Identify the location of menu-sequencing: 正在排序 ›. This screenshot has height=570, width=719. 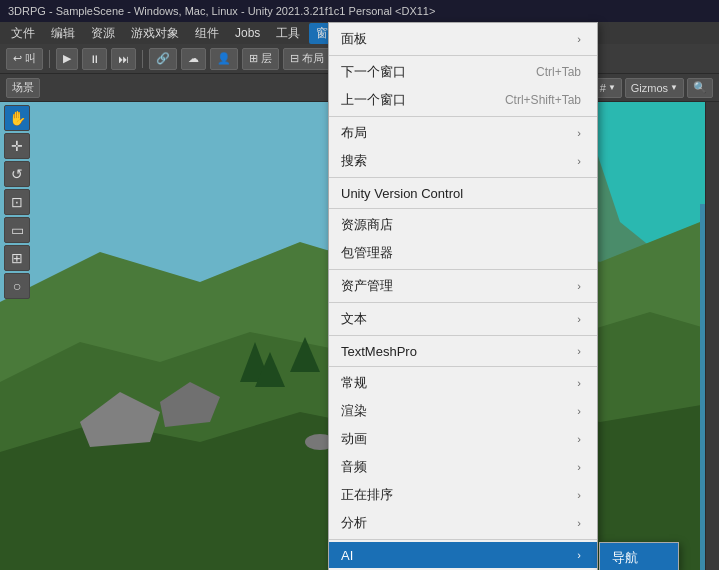
(463, 495).